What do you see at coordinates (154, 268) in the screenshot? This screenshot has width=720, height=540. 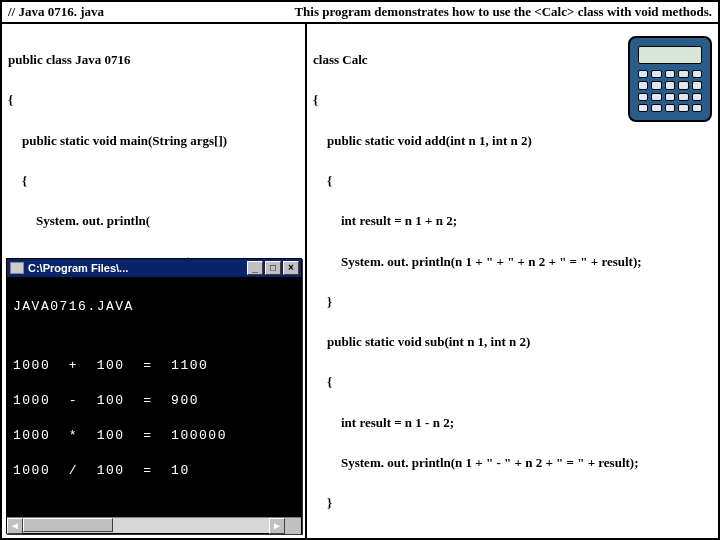 I see `console-titlebar: C:\Program Files\... _ □ ×` at bounding box center [154, 268].